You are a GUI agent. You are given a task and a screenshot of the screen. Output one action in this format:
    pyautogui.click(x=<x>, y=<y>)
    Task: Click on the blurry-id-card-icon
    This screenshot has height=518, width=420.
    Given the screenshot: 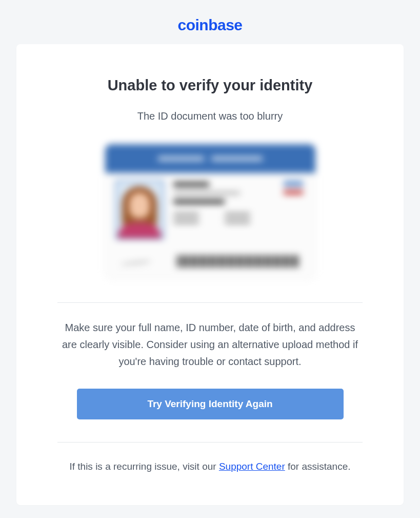 What is the action you would take?
    pyautogui.click(x=210, y=211)
    